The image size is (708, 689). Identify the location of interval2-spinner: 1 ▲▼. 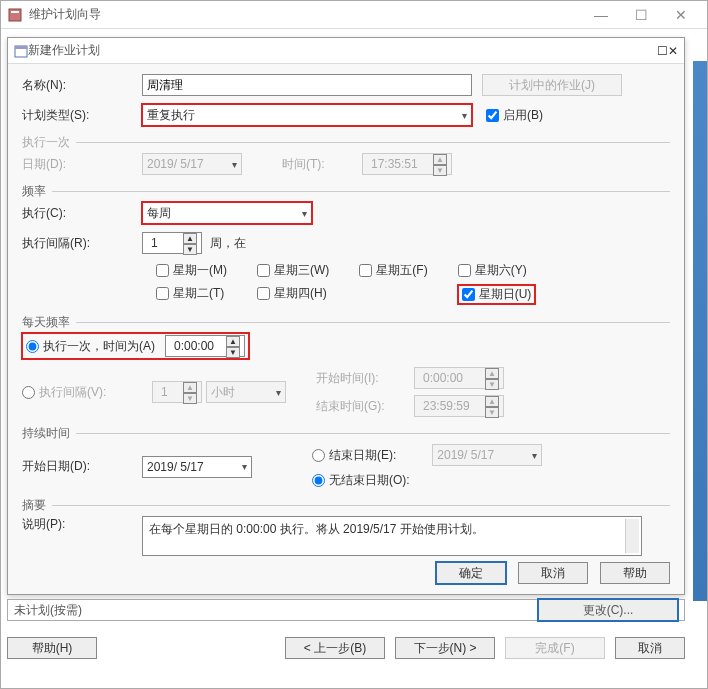
(177, 392).